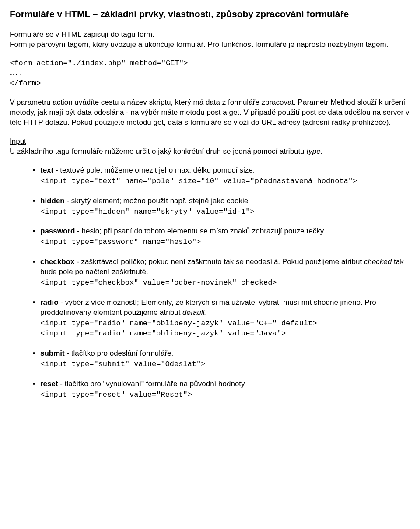 Image resolution: width=420 pixels, height=529 pixels. I want to click on code-input-submit: <input type="submit" value="Odeslat">, so click(225, 364).